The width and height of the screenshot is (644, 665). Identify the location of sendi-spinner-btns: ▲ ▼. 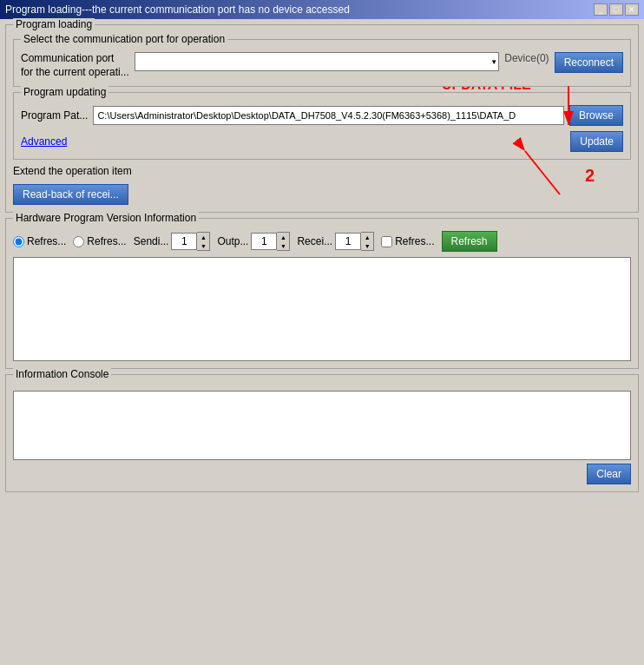
(203, 241).